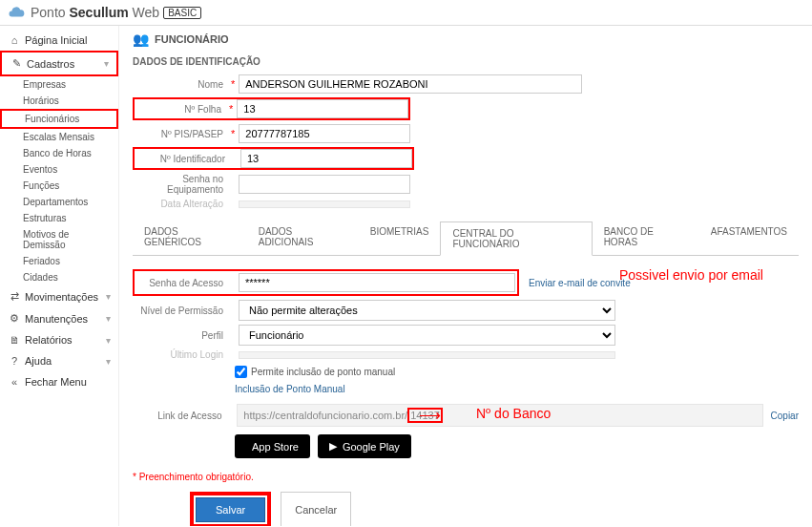  I want to click on row-folha: Nº Folha *, so click(466, 109).